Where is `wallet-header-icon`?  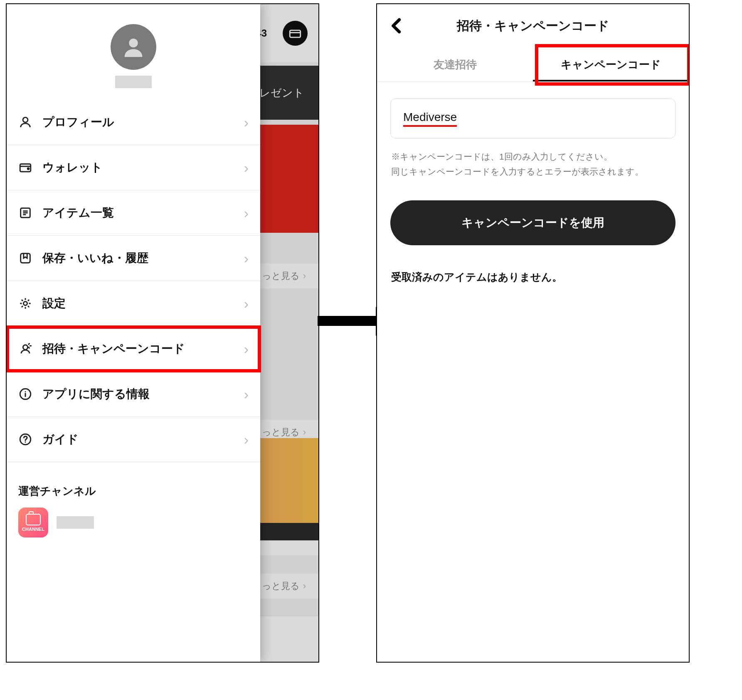
wallet-header-icon is located at coordinates (295, 33).